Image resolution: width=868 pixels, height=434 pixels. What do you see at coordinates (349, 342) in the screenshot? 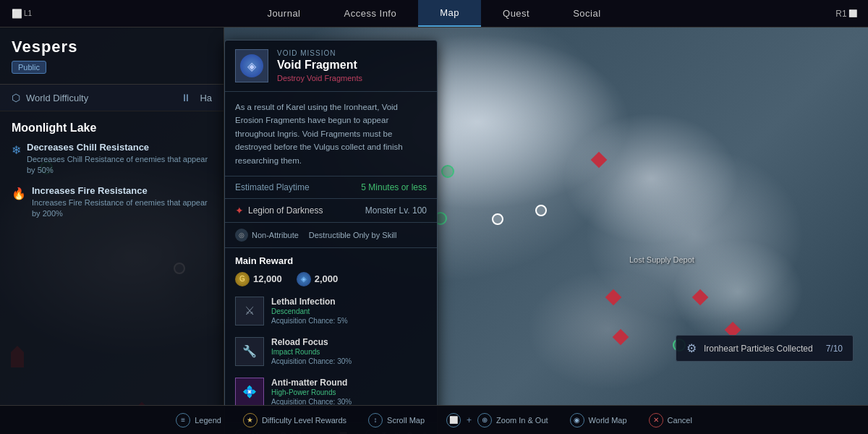
I see `item-name-2: Reload Focus` at bounding box center [349, 342].